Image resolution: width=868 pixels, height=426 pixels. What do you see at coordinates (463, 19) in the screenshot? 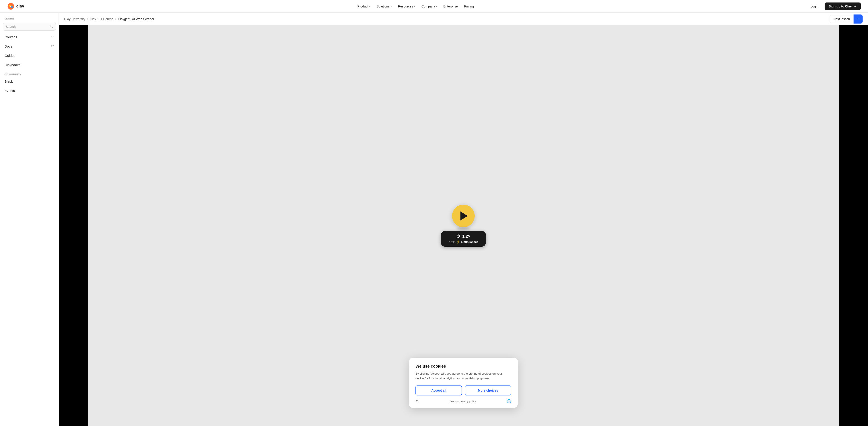
I see `breadcrumb-bar: Clay University / Clay 101 Course / Clay…` at bounding box center [463, 19].